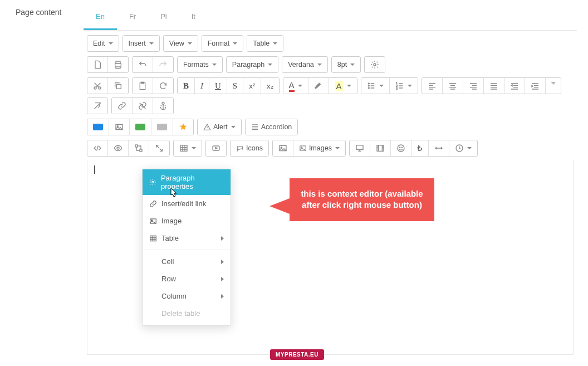  Describe the element at coordinates (98, 86) in the screenshot. I see `cut-button` at that location.